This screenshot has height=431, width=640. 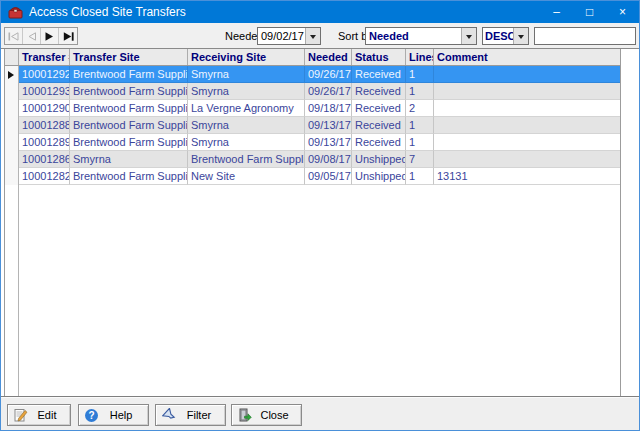 I want to click on table-row: 10001292Brentwood Farm SuppliesSmyrna09/…, so click(x=312, y=74).